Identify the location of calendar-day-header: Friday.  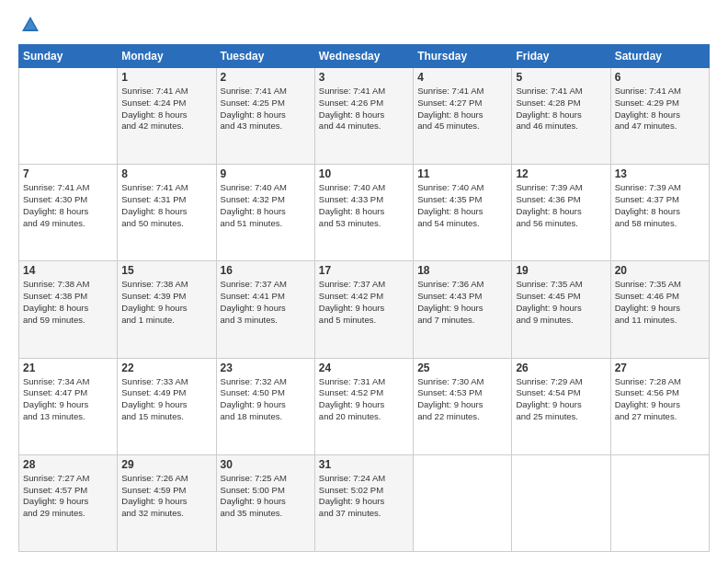
(561, 57).